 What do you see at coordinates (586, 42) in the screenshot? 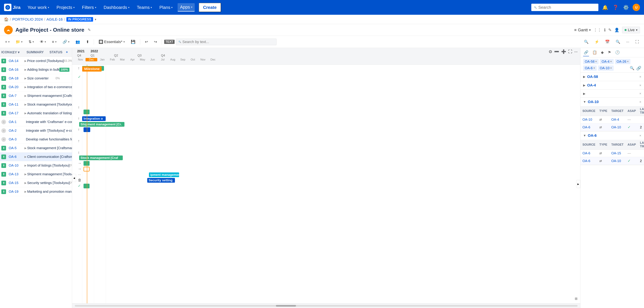
I see `zoom-out-button: 🔍` at bounding box center [586, 42].